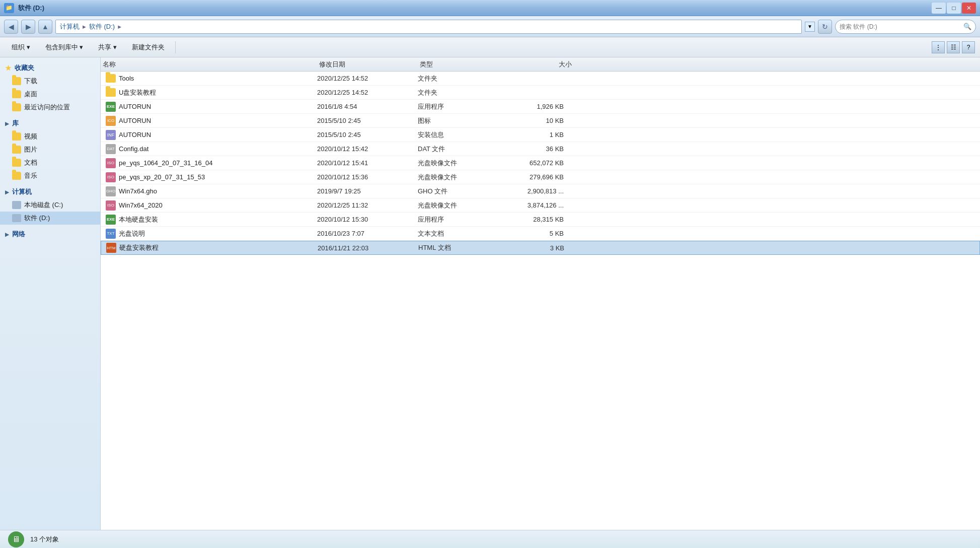 Image resolution: width=980 pixels, height=548 pixels. I want to click on file-name-cell: GHO Win7x64.gho, so click(209, 191).